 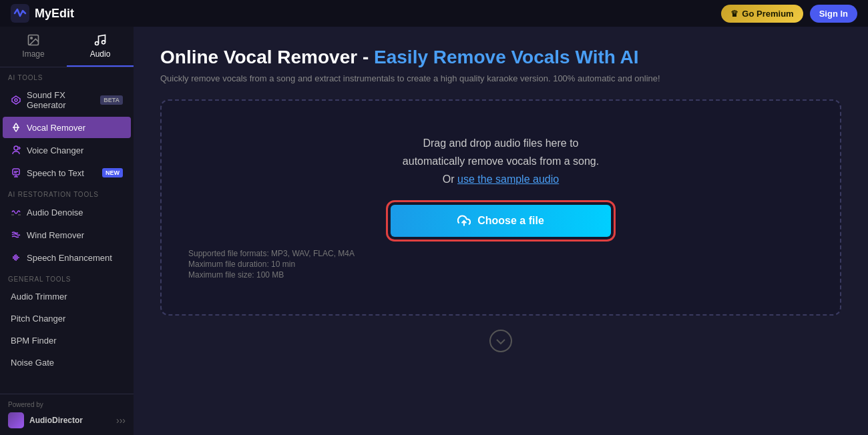 I want to click on choose-file-label: Choose a file, so click(x=511, y=221).